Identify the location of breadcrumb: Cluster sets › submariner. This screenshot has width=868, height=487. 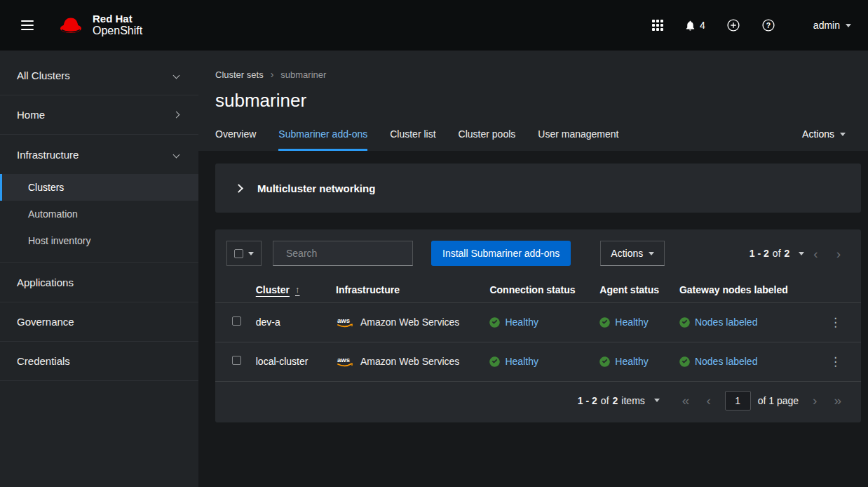
(533, 74).